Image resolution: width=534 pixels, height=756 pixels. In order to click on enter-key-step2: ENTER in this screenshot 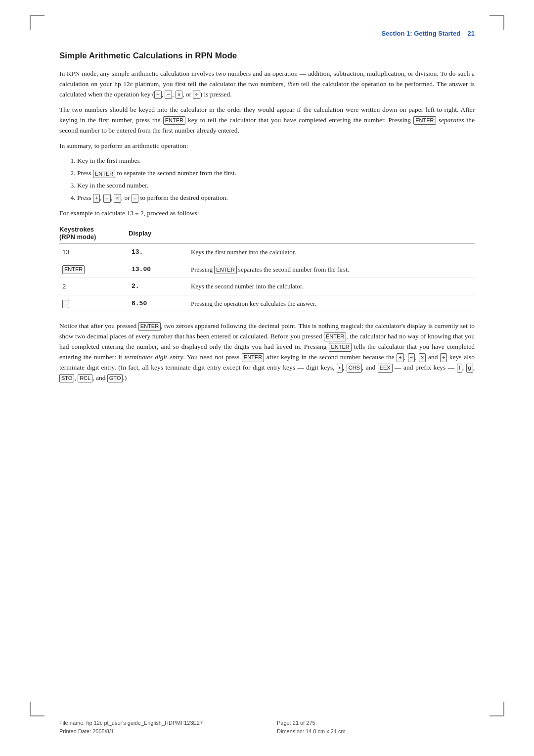, I will do `click(104, 174)`.